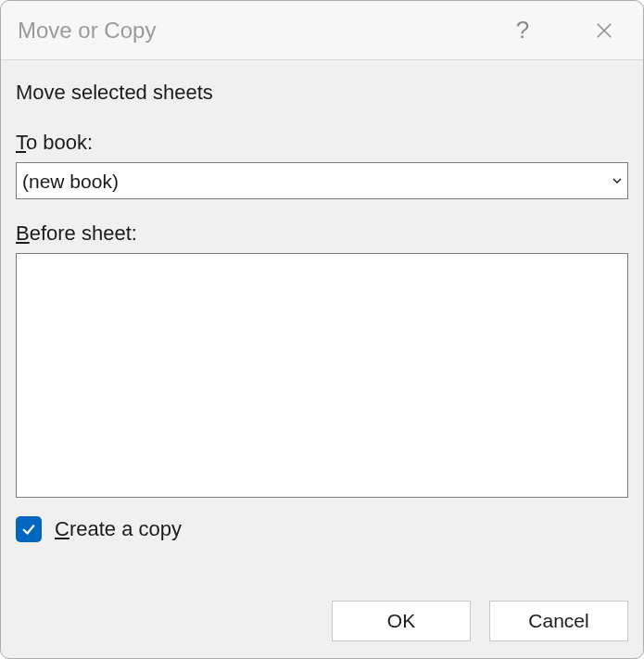 This screenshot has height=659, width=644. I want to click on button-row: OK Cancel, so click(322, 629).